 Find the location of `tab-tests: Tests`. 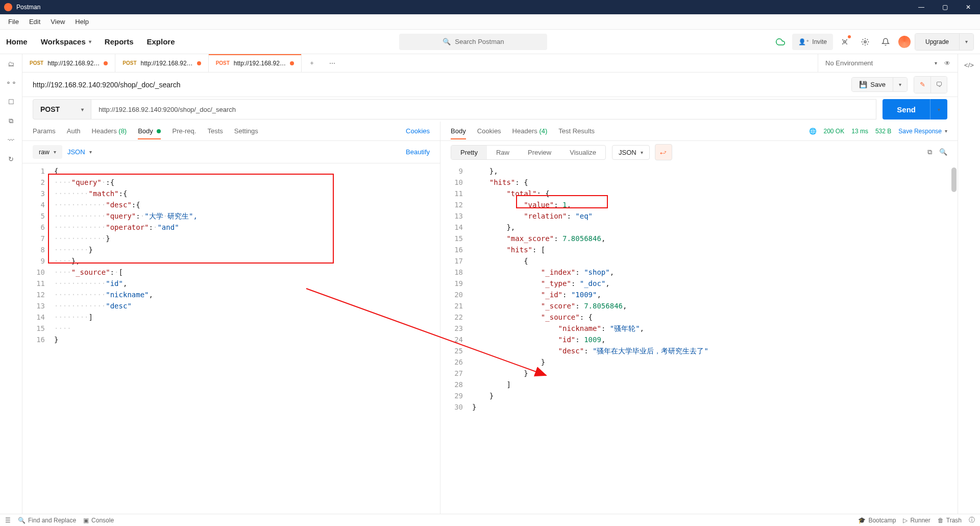

tab-tests: Tests is located at coordinates (215, 131).